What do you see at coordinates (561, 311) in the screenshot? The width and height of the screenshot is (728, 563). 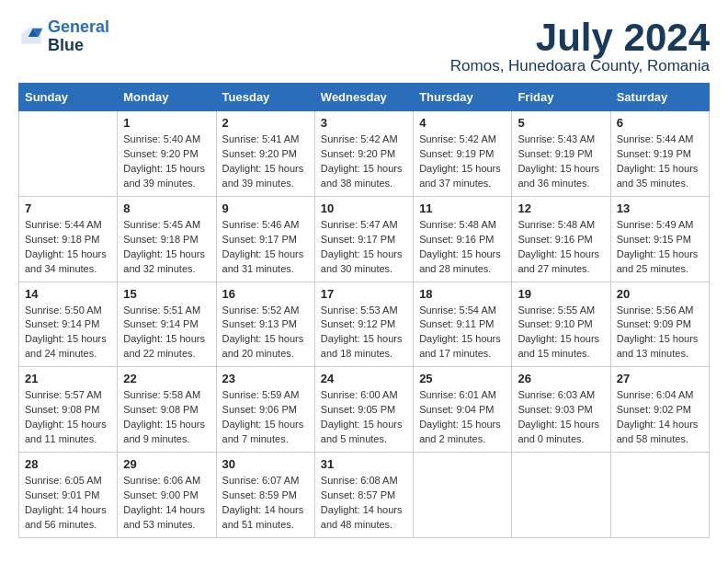 I see `sunrise-text: Sunrise: 5:55 AM` at bounding box center [561, 311].